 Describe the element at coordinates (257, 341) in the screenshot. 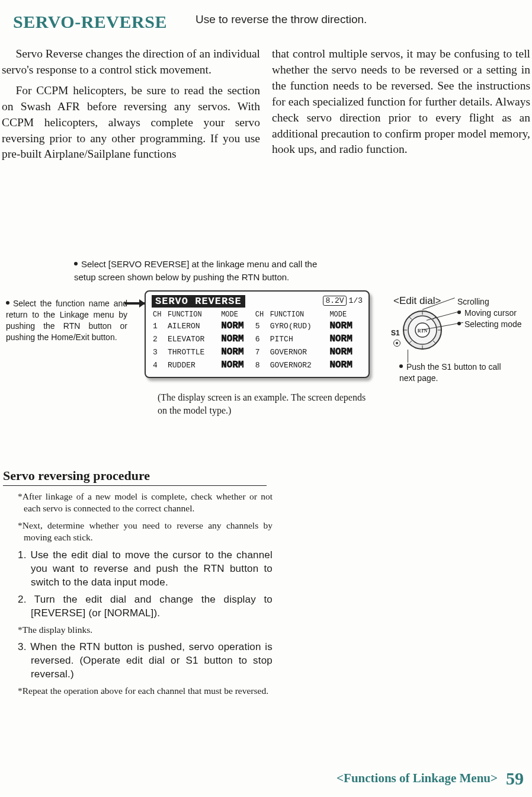

I see `lcd-table: CH FUNCTION MODE CH FUNCTION MODE 1AILER…` at that location.